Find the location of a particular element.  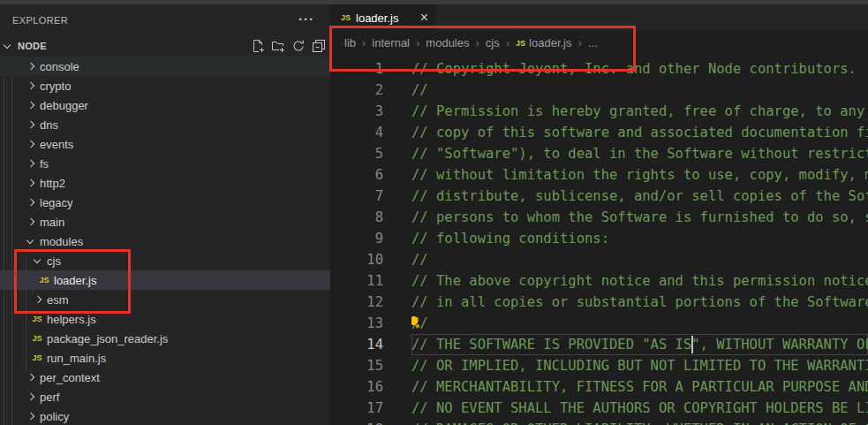

code-text: // NO EVENT SHALL THE AUTHORS OR COPYRIG… is located at coordinates (639, 408).